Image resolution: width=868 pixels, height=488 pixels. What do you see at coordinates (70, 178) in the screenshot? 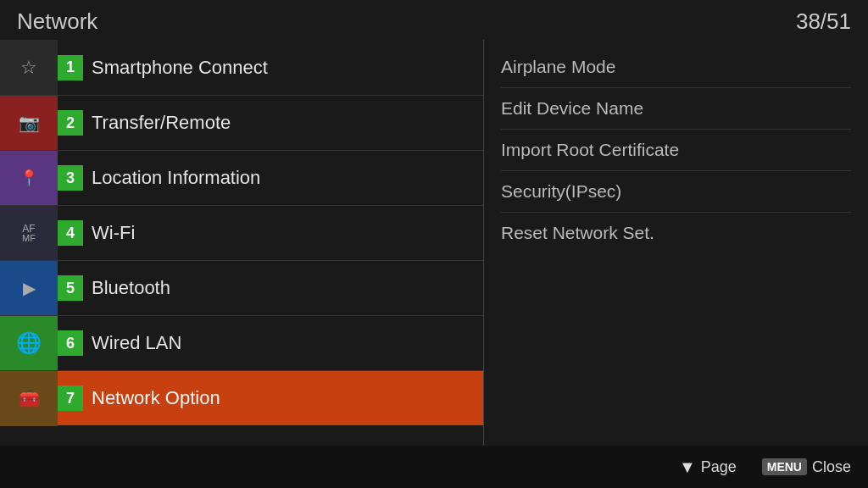
I see `number-badge-3: 3` at bounding box center [70, 178].